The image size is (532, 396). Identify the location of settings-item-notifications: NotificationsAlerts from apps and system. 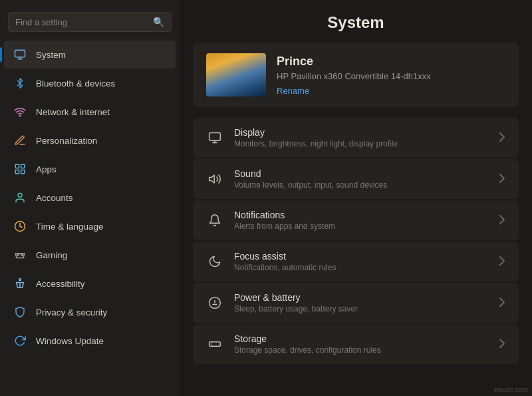
(356, 220).